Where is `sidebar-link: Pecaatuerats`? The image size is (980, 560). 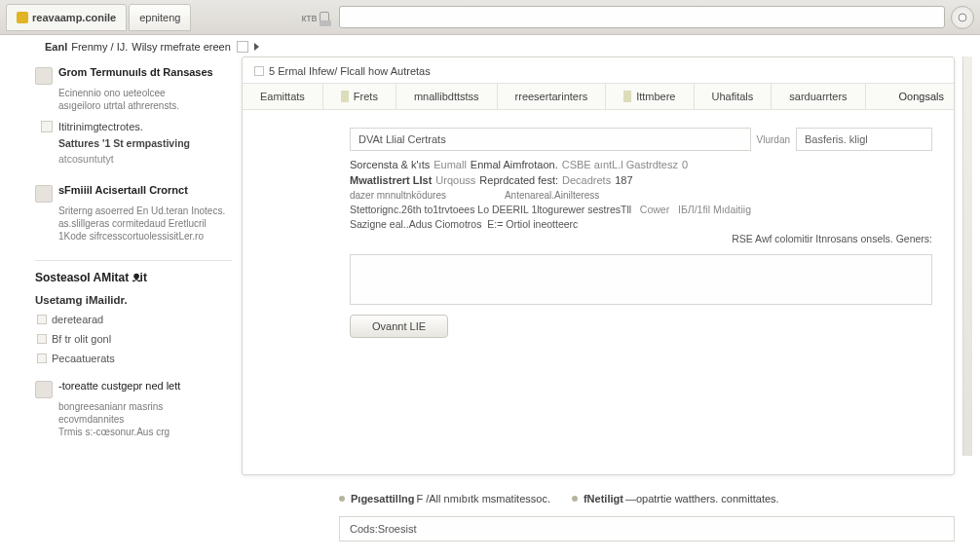 sidebar-link: Pecaatuerats is located at coordinates (133, 358).